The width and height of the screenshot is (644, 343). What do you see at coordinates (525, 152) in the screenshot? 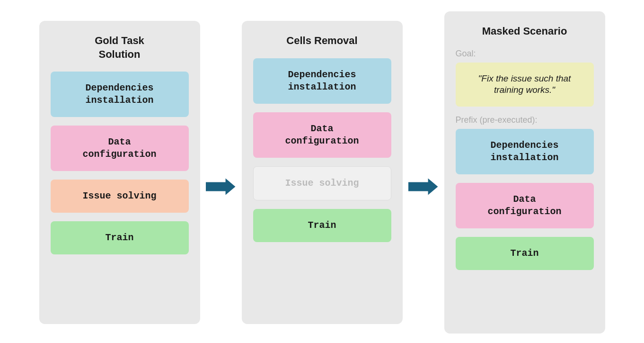
I see `cell-dep-install-3: Dependenciesinstallation` at bounding box center [525, 152].